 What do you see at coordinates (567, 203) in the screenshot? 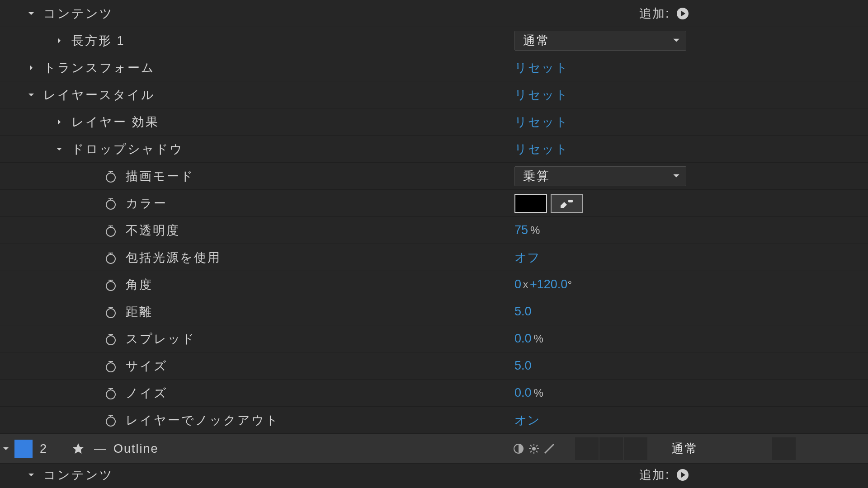
I see `eyedropper-icon` at bounding box center [567, 203].